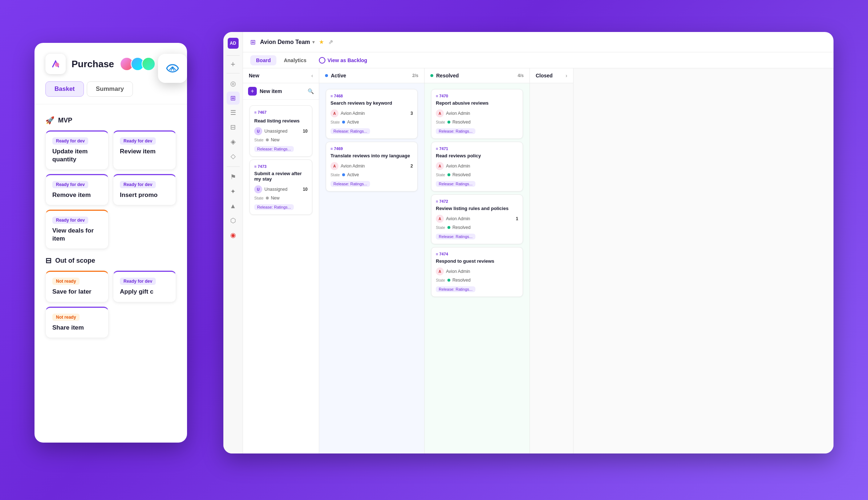 The width and height of the screenshot is (868, 500). Describe the element at coordinates (70, 141) in the screenshot. I see `badge-ready-1: Ready for dev` at that location.